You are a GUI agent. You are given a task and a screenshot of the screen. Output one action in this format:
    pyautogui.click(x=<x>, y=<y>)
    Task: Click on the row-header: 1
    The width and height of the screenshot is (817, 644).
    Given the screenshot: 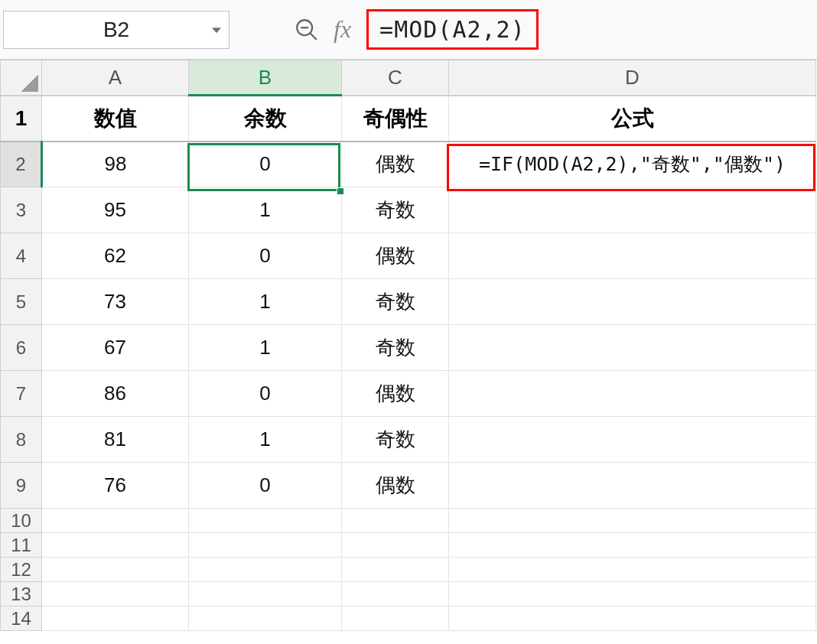 What is the action you would take?
    pyautogui.click(x=21, y=119)
    